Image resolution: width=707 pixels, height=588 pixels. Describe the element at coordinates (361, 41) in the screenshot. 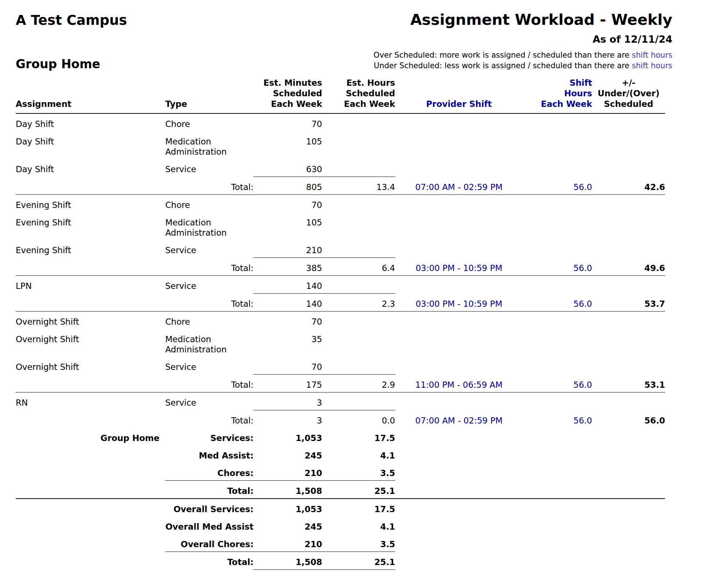

I see `report-header: A Test Campus Assignment Workload - Week…` at that location.